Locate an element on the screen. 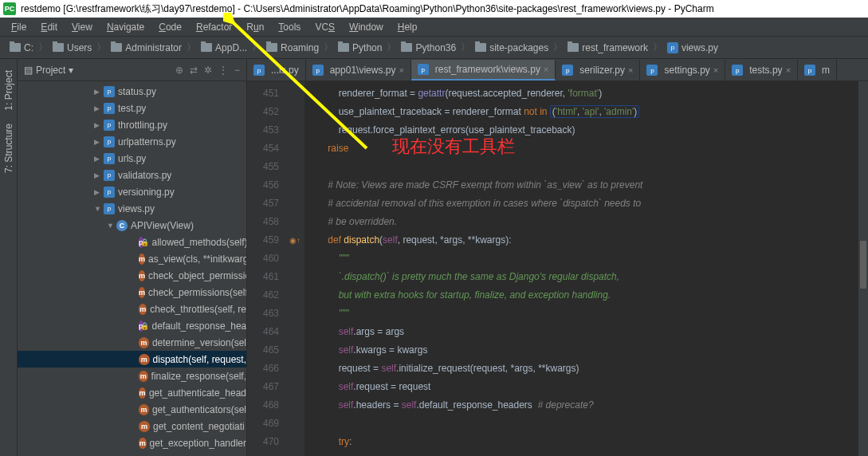 The image size is (868, 456). tree-item: mcheck_object_permissions is located at coordinates (132, 276).